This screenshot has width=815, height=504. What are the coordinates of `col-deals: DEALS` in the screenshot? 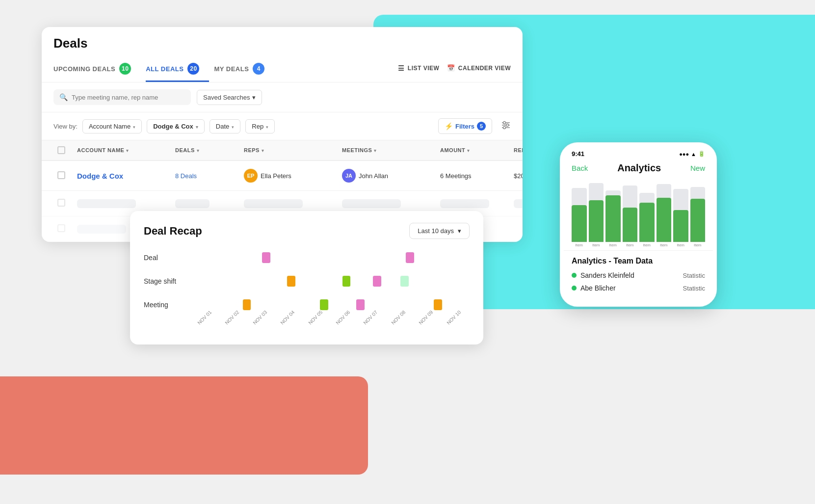 It's located at (206, 150).